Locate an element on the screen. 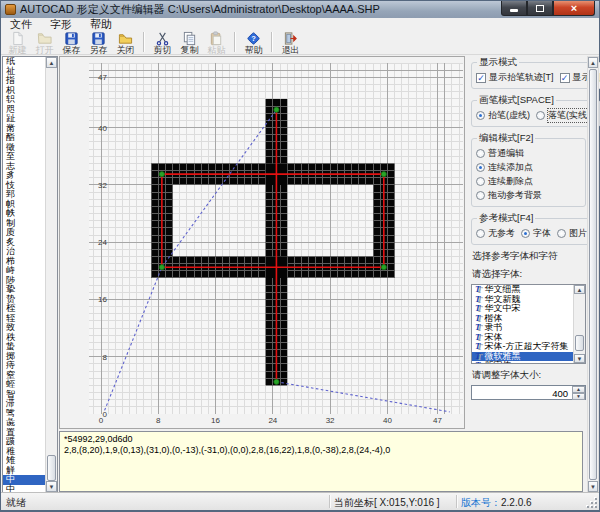 The height and width of the screenshot is (512, 600). spin-down-icon: ▼ is located at coordinates (578, 396).